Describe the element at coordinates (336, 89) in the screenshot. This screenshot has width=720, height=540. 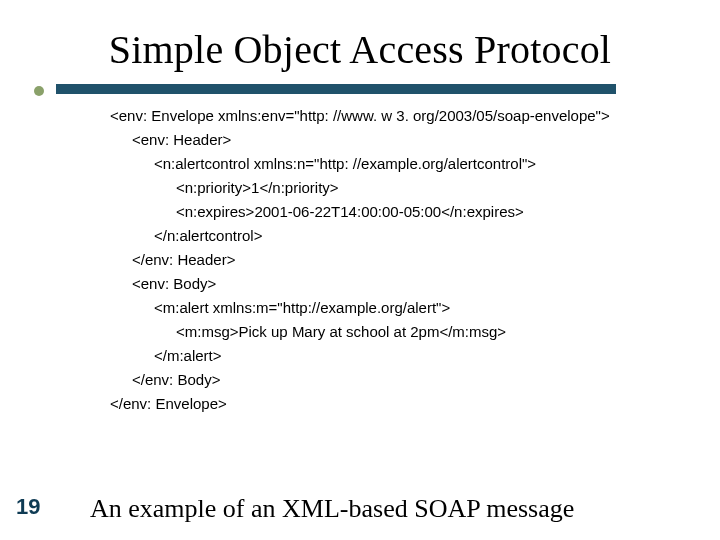
I see `underline-bar` at that location.